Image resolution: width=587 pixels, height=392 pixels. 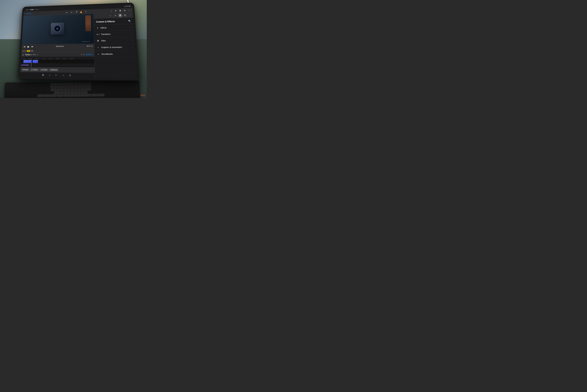 I want to click on layer-icon: ⊡, so click(x=84, y=54).